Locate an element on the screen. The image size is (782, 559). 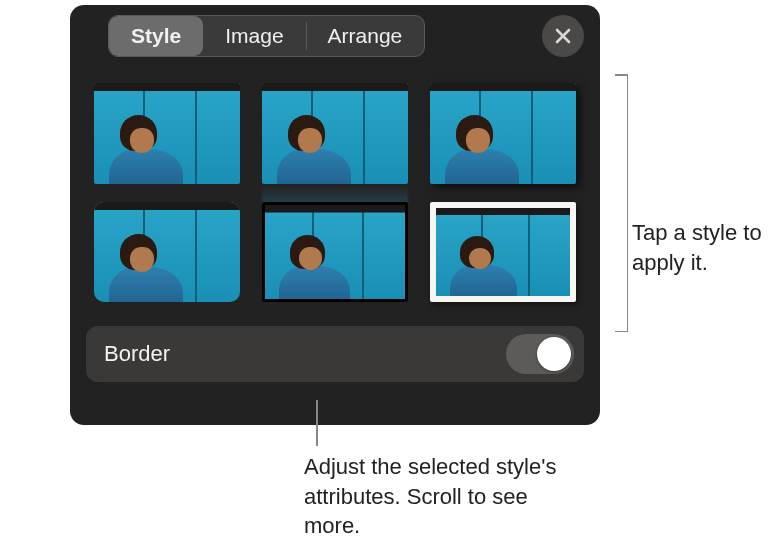
callout-leader-bottom is located at coordinates (317, 423).